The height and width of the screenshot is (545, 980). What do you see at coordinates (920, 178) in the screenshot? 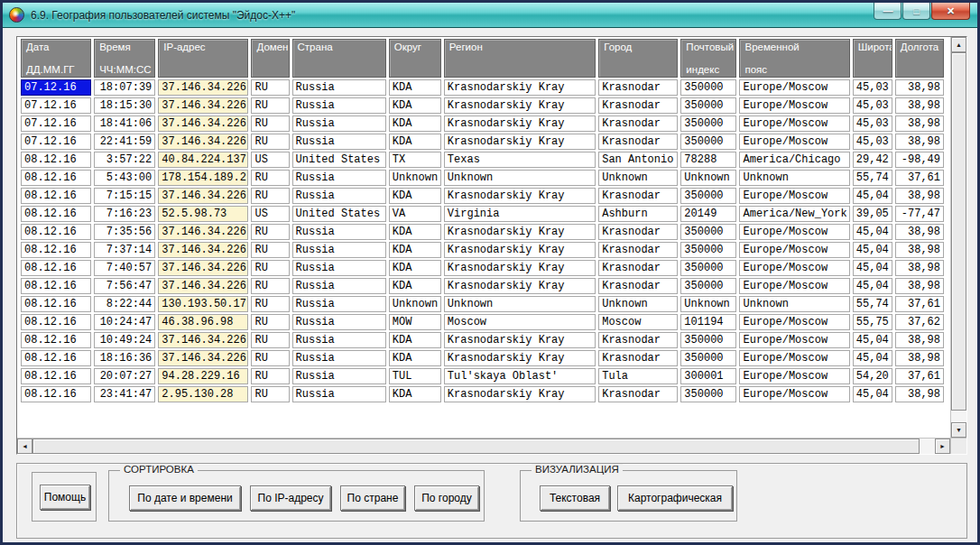
I see `cell-lon: 37,61` at bounding box center [920, 178].